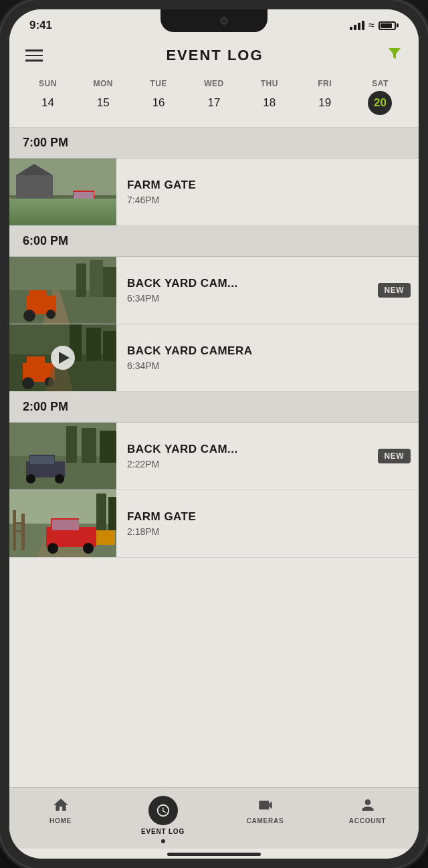 The width and height of the screenshot is (428, 868). Describe the element at coordinates (355, 27) in the screenshot. I see `bar2` at that location.